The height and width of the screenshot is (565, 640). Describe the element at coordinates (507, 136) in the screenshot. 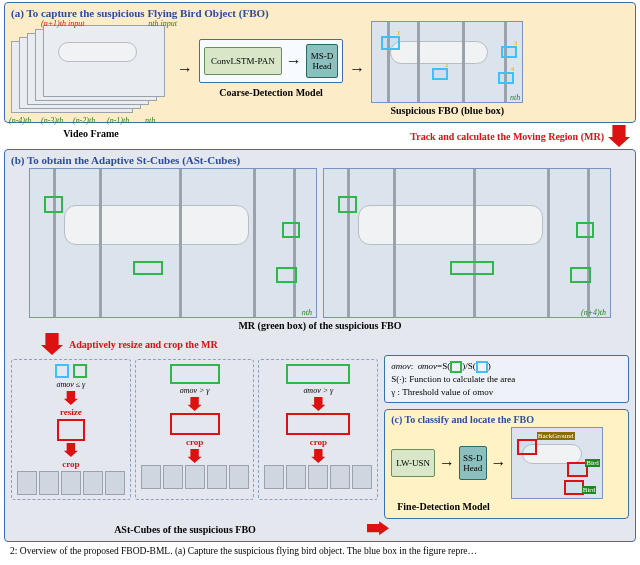

I see `track-mr-text: Track and calculate the Moving Region (M…` at that location.